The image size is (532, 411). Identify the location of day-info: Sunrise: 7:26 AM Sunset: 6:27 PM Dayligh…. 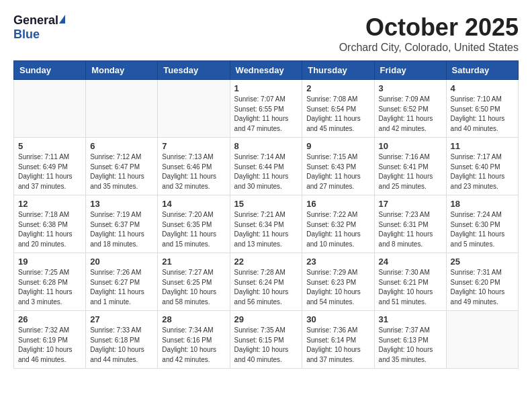
(122, 287).